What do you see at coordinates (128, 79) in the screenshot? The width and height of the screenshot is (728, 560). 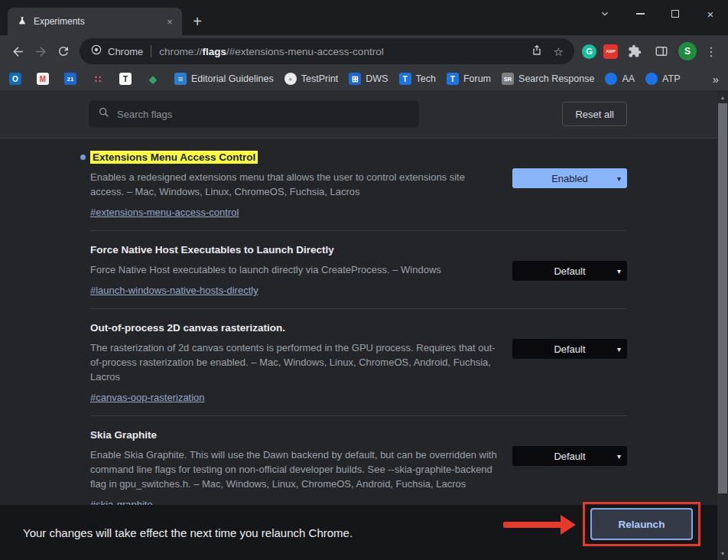 I see `bookmark-item: T` at bounding box center [128, 79].